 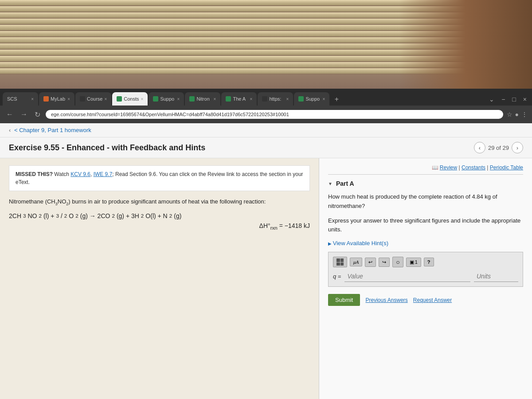 I want to click on part-collapse-icon: ▼, so click(x=330, y=184).